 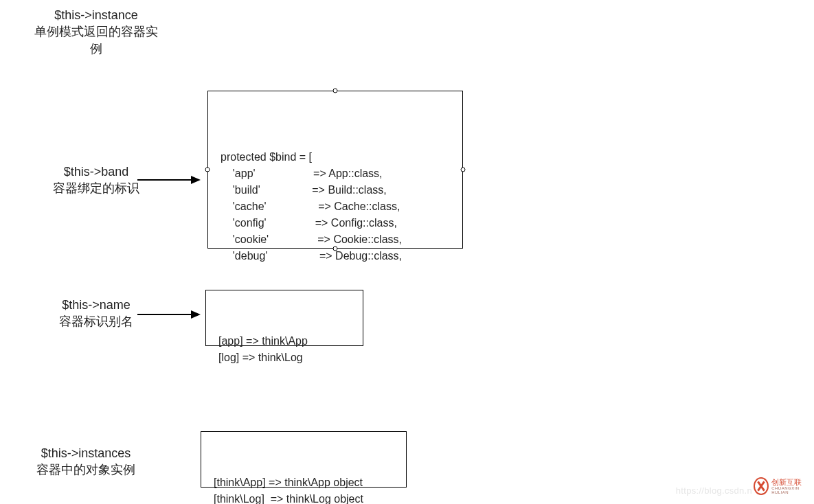 What do you see at coordinates (86, 453) in the screenshot?
I see `label-instances-title: $this->instances` at bounding box center [86, 453].